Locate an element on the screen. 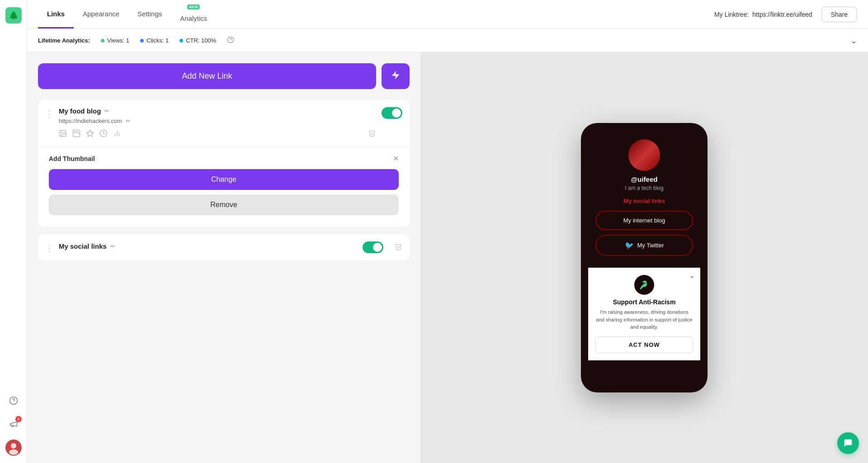 The width and height of the screenshot is (868, 463). clicks-dot is located at coordinates (142, 41).